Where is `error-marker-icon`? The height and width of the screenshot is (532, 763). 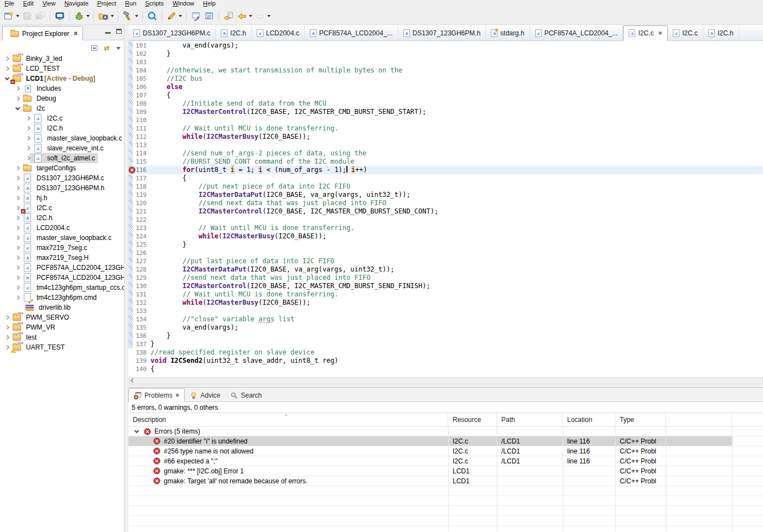
error-marker-icon is located at coordinates (132, 170).